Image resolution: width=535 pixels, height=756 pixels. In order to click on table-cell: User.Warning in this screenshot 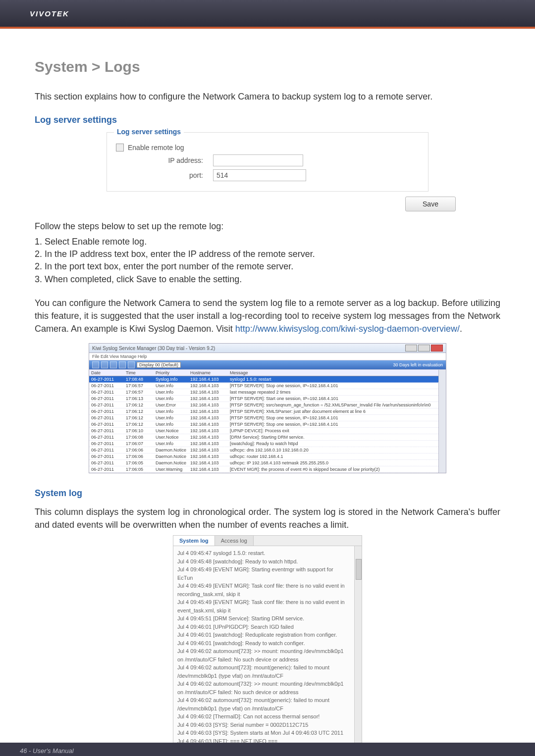, I will do `click(173, 469)`.